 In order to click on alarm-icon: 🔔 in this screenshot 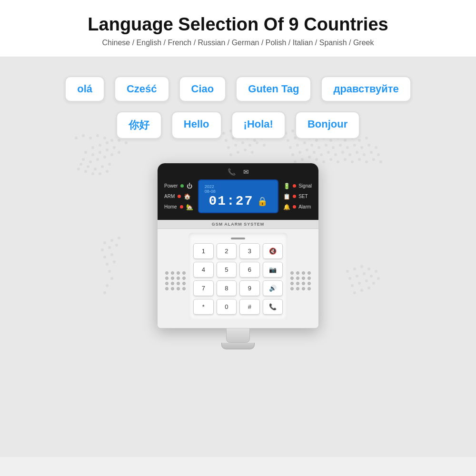, I will do `click(287, 207)`.